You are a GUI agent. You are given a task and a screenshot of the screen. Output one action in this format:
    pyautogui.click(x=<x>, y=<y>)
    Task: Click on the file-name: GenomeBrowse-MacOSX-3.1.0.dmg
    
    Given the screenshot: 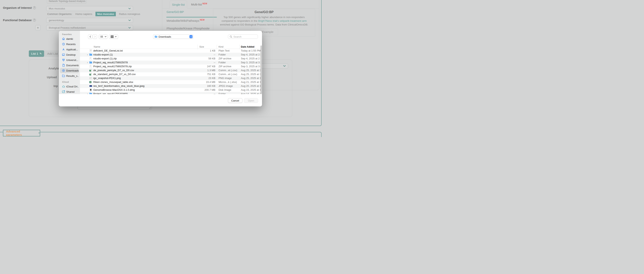 What is the action you would take?
    pyautogui.click(x=114, y=90)
    